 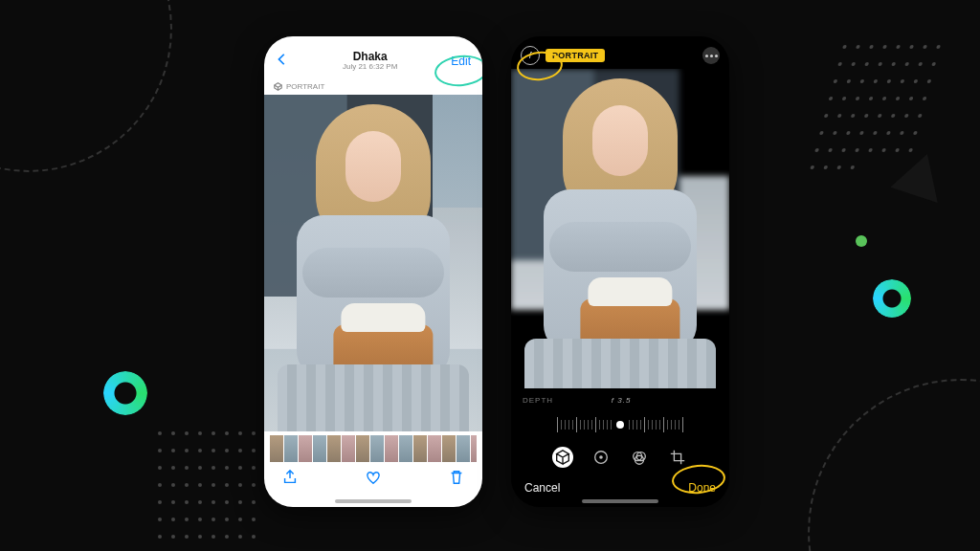 What do you see at coordinates (678, 457) in the screenshot?
I see `crop-tool` at bounding box center [678, 457].